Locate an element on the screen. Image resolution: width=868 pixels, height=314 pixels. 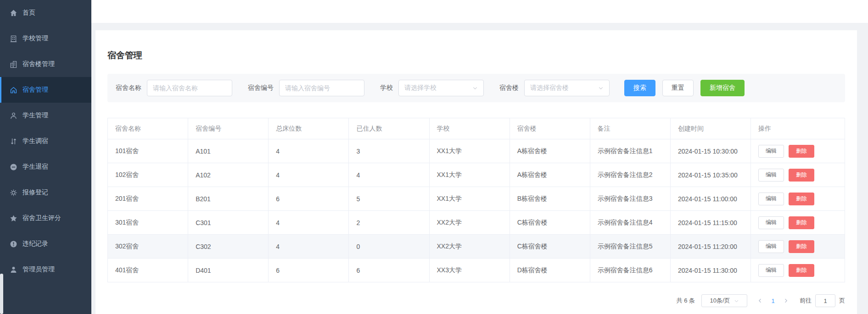
page-size-select: 10条/页 is located at coordinates (724, 301).